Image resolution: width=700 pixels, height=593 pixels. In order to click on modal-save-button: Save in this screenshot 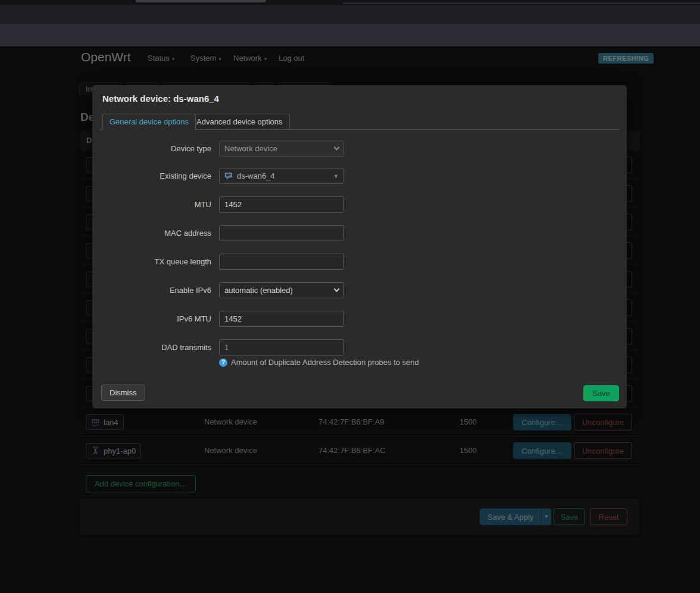, I will do `click(601, 393)`.